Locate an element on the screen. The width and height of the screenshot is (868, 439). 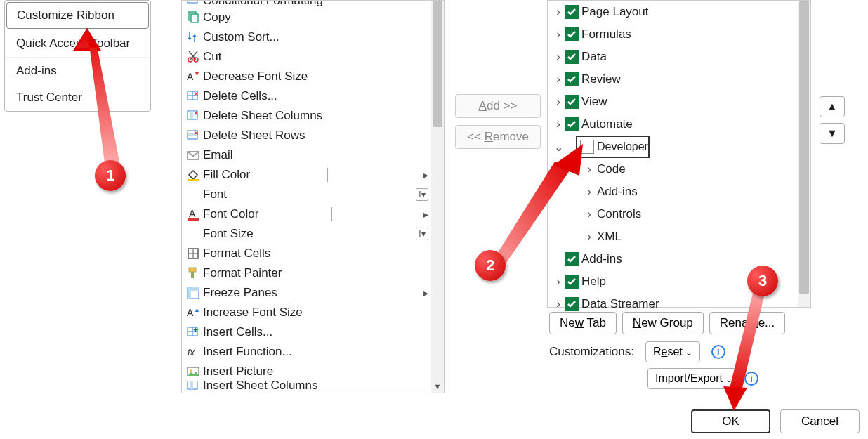
annotation-badge-1: 1 is located at coordinates (110, 176).